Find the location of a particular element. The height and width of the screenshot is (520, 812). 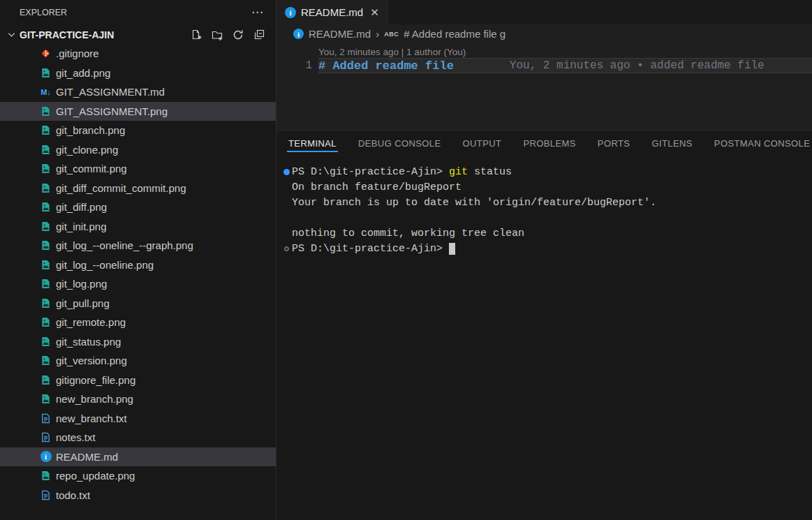

list-item: git_log.png is located at coordinates (138, 284).